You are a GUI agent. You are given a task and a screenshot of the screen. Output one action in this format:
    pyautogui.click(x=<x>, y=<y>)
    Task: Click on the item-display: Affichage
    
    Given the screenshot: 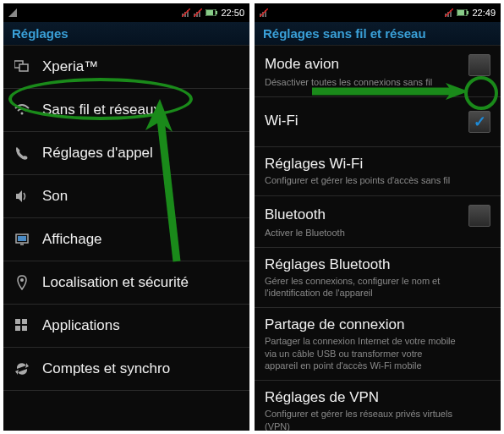 What is the action you would take?
    pyautogui.click(x=127, y=240)
    